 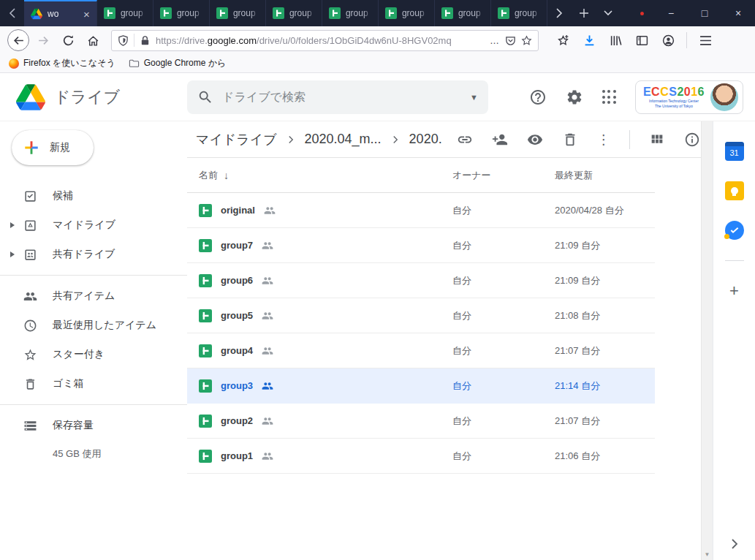 What do you see at coordinates (642, 13) in the screenshot?
I see `notification-dot-icon` at bounding box center [642, 13].